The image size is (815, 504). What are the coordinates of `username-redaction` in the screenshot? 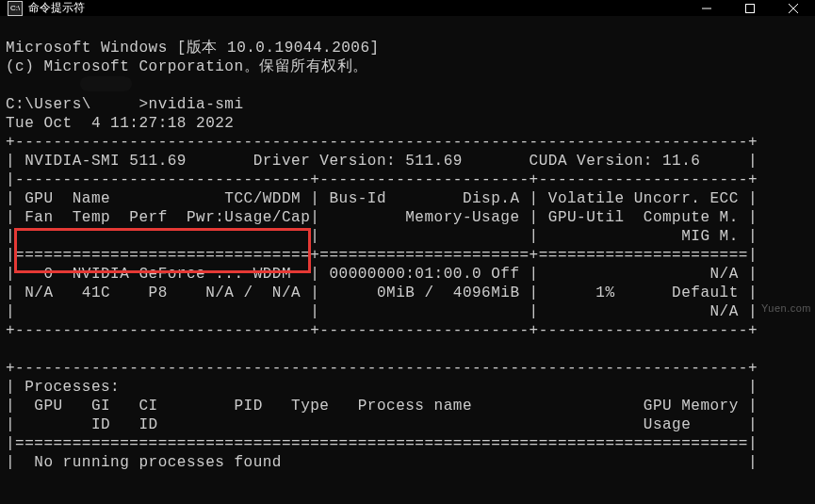 It's located at (106, 84).